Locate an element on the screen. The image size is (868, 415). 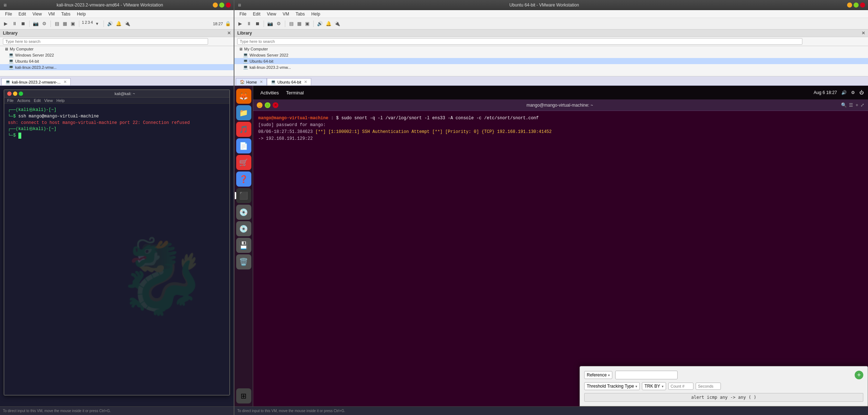
topbar-settings-icon: ⚙ is located at coordinates (853, 93).